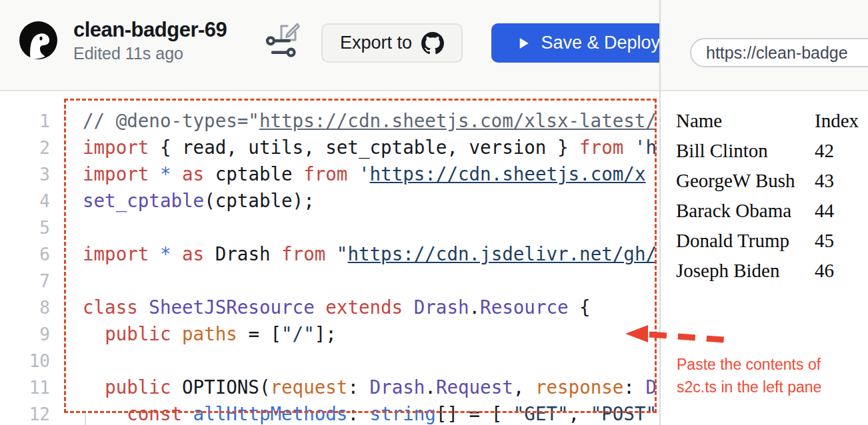 The image size is (868, 425). What do you see at coordinates (767, 241) in the screenshot?
I see `table-row: Donald Trump45` at bounding box center [767, 241].